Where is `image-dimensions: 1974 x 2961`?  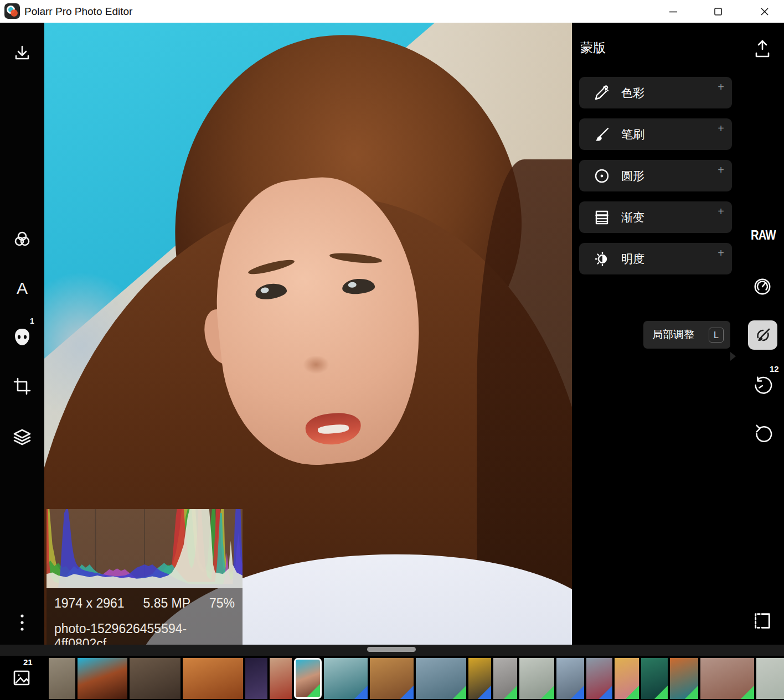 image-dimensions: 1974 x 2961 is located at coordinates (90, 603).